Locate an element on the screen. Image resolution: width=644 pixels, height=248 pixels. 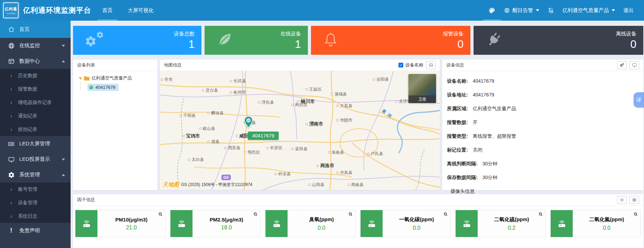
map-place-label: 麟游县 is located at coordinates (216, 113).